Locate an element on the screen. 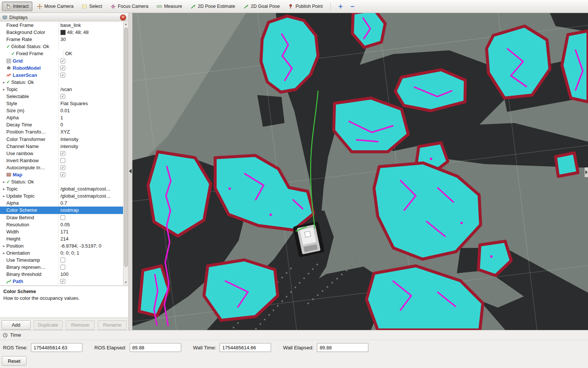  property-row-alpha: Alpha1 is located at coordinates (62, 118).